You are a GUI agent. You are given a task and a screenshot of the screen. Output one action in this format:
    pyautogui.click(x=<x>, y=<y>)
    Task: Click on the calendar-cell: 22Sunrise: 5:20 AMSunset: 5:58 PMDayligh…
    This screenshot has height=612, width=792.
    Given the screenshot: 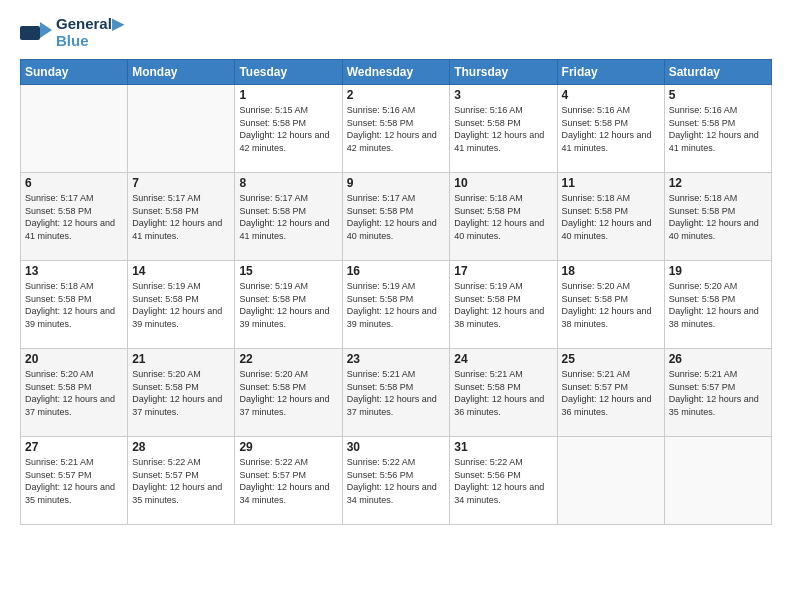 What is the action you would take?
    pyautogui.click(x=288, y=393)
    